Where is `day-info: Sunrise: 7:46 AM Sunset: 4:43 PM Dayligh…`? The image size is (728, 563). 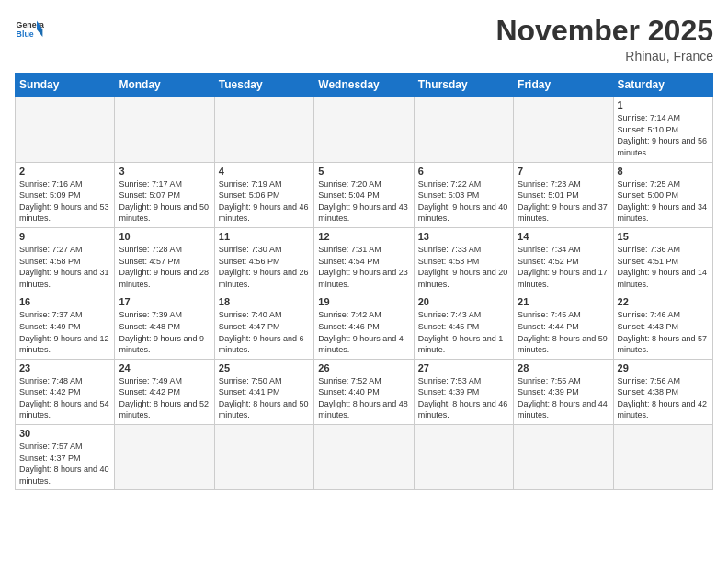 day-info: Sunrise: 7:46 AM Sunset: 4:43 PM Dayligh… is located at coordinates (664, 332).